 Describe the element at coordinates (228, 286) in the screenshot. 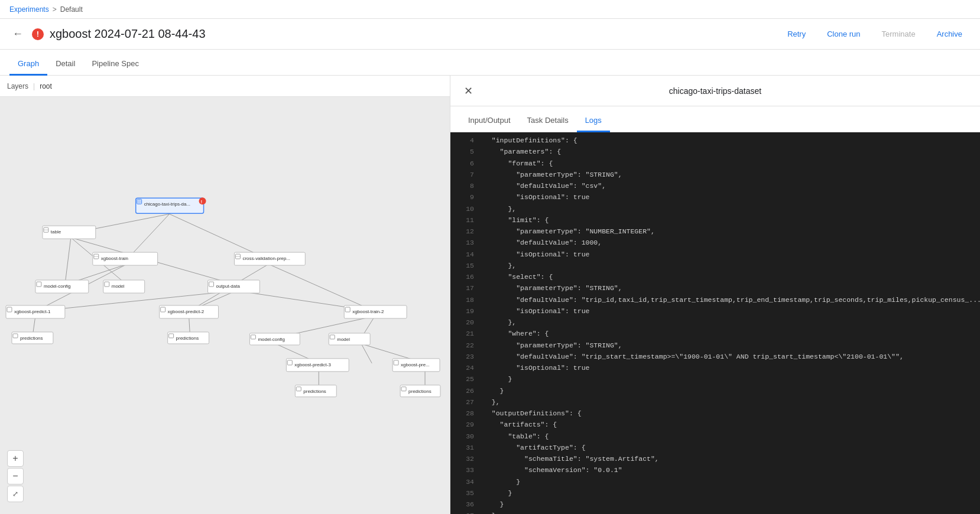

I see `svg-text: output-data` at that location.